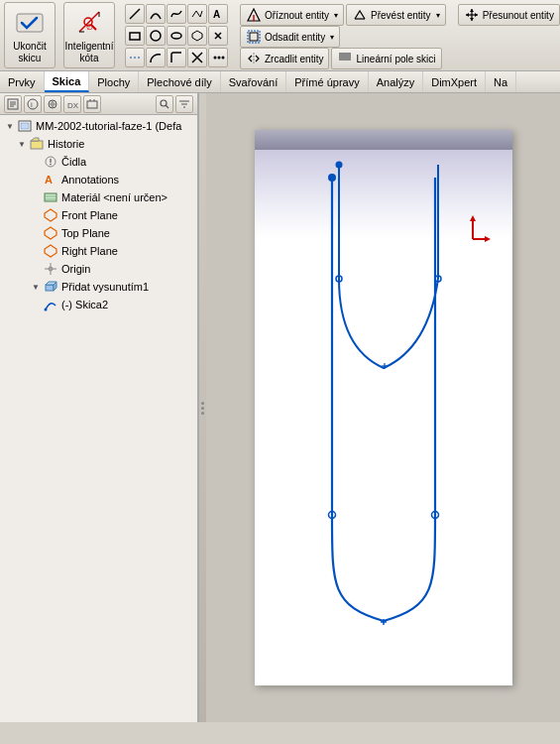  What do you see at coordinates (156, 36) in the screenshot?
I see `circle-tool-button` at bounding box center [156, 36].